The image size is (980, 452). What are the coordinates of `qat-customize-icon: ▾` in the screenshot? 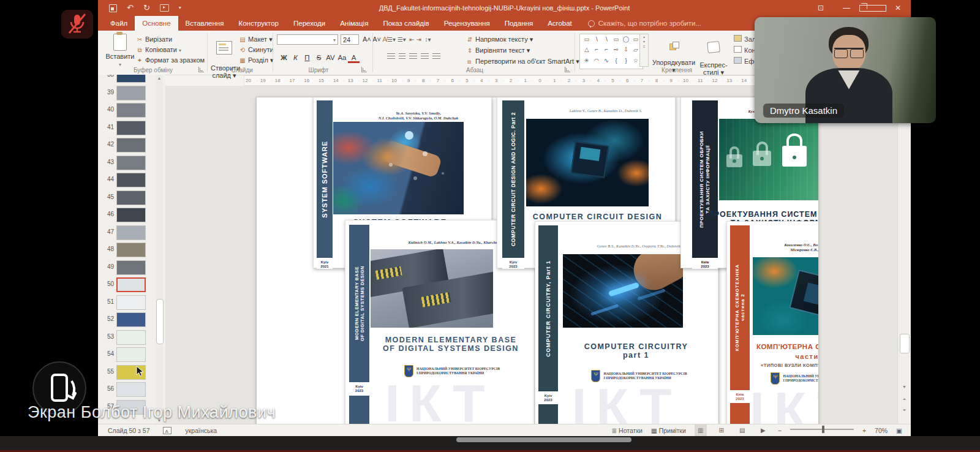 It's located at (180, 8).